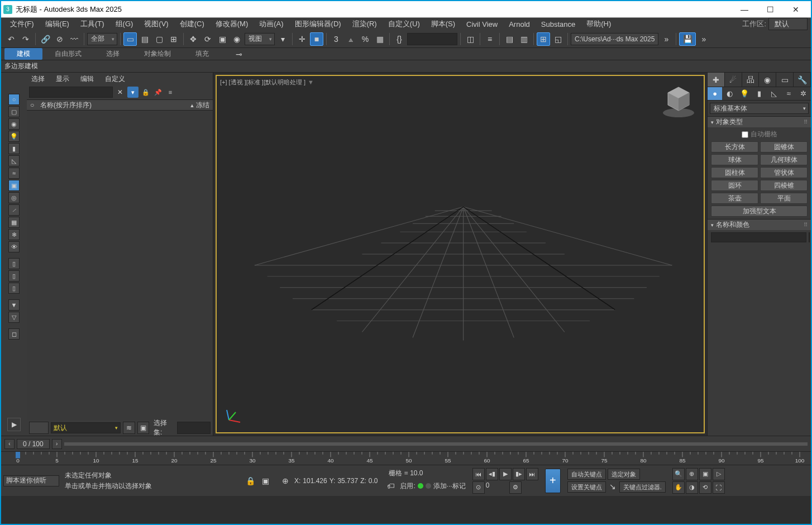 The image size is (812, 525). What do you see at coordinates (233, 416) in the screenshot?
I see `axis-gizmo-icon` at bounding box center [233, 416].